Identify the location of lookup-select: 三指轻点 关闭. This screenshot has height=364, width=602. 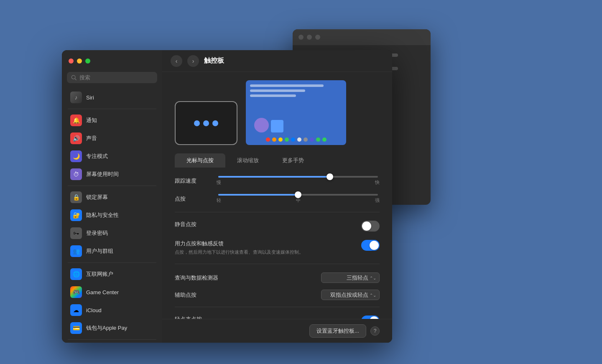
(350, 277).